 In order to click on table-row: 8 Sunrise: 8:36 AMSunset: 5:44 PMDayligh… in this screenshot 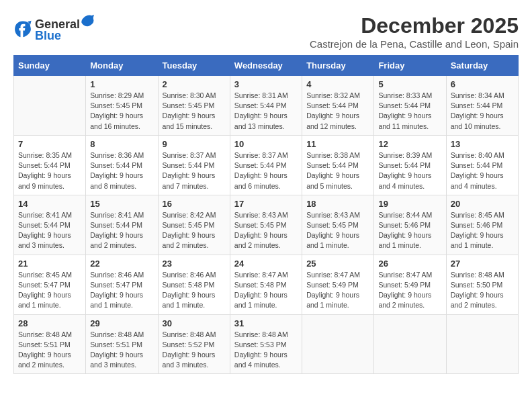, I will do `click(122, 165)`.